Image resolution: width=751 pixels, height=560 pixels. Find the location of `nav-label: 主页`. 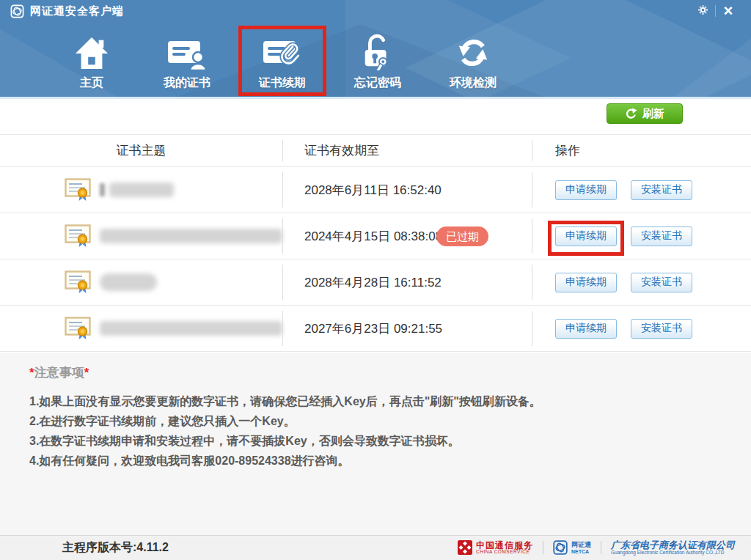

nav-label: 主页 is located at coordinates (92, 84).